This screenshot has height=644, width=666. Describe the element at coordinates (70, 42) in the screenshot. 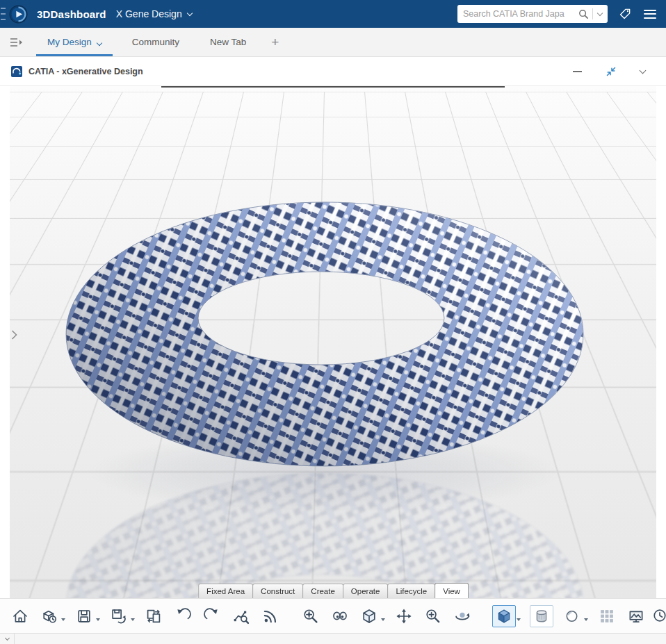

I see `tab-label: My Design` at that location.